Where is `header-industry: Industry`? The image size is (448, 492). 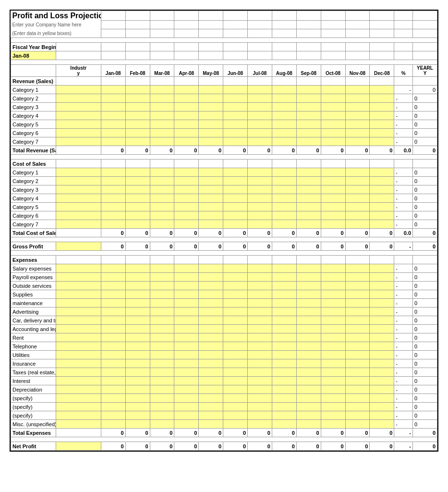
header-industry: Industry is located at coordinates (78, 71).